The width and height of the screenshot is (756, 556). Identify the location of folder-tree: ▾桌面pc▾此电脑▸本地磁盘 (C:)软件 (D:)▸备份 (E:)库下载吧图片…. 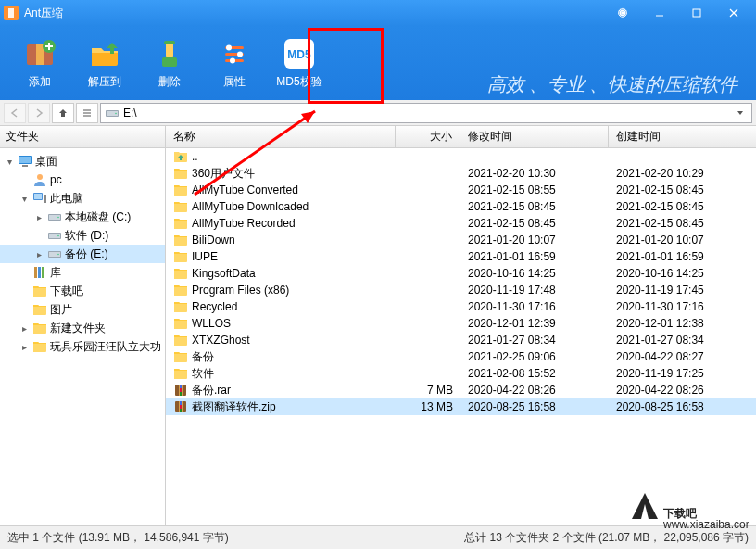
(82, 337).